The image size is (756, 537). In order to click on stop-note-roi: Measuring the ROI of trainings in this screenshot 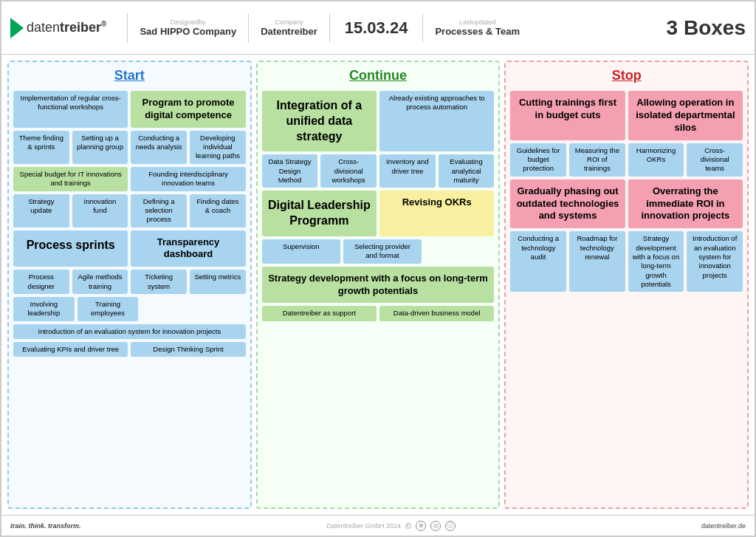, I will do `click(597, 160)`.